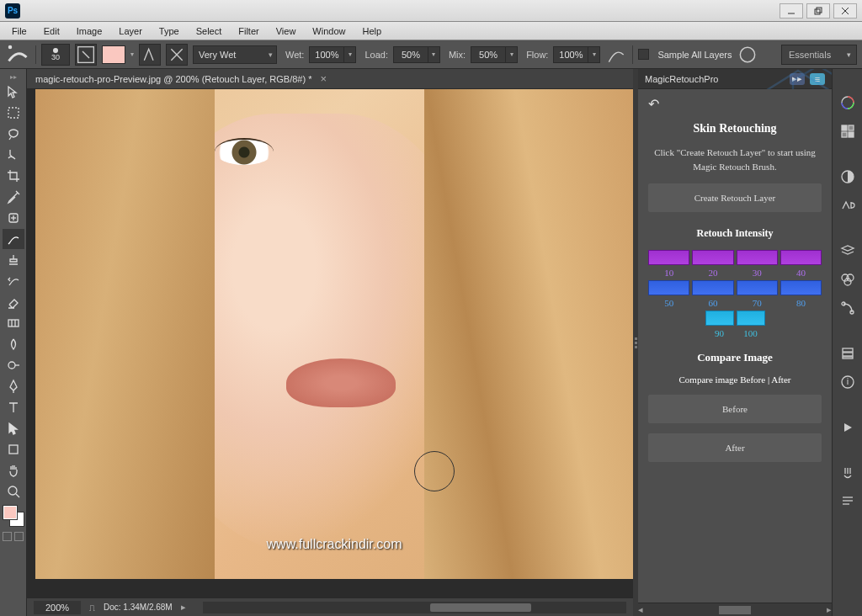  I want to click on dodge-tool, so click(13, 365).